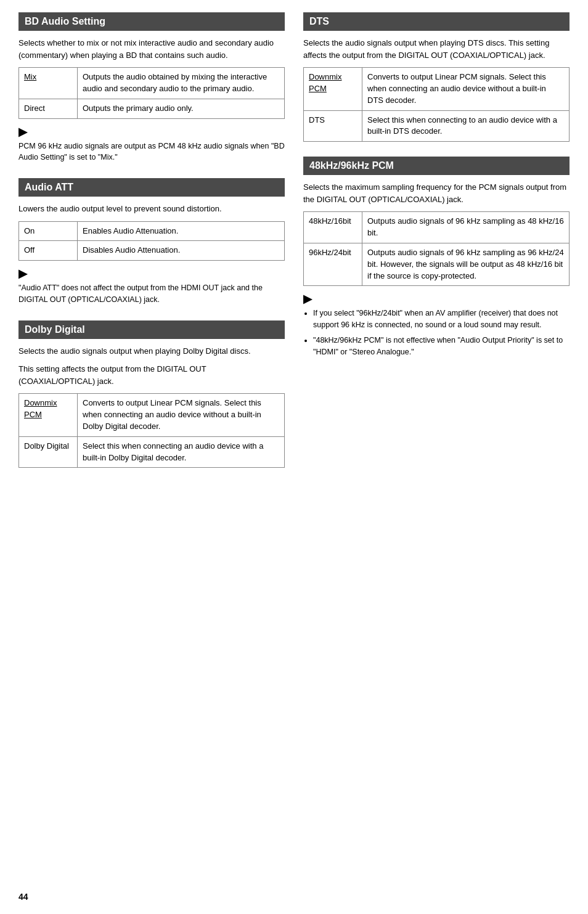 This screenshot has height=914, width=588. I want to click on dolby-digital-section: Dolby Digital Selects the audio signals …, so click(152, 394).